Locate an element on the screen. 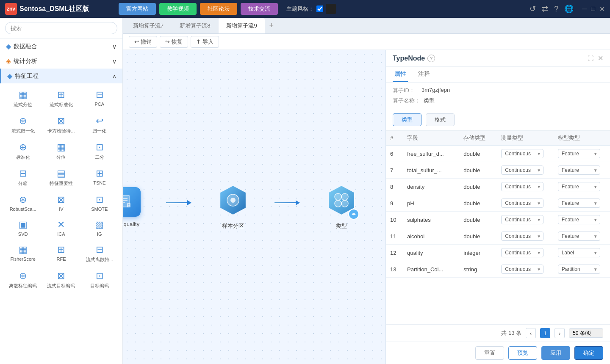  close-btn: ✕ is located at coordinates (602, 9).